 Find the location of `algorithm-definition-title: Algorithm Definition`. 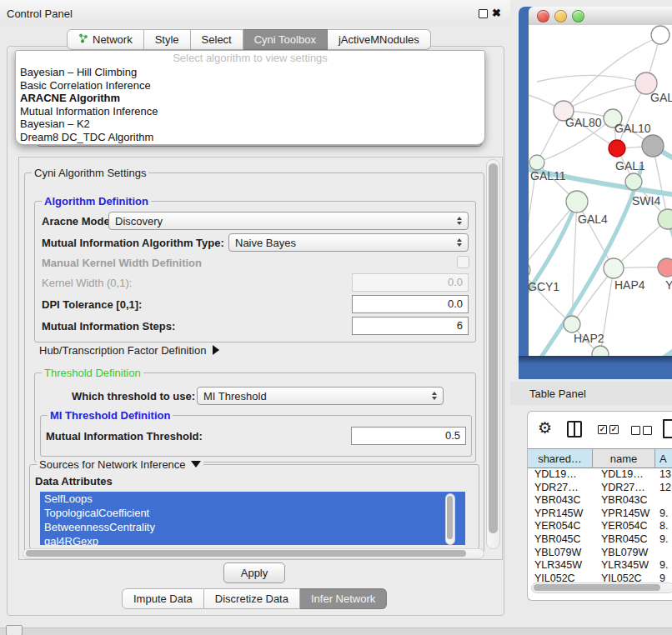

algorithm-definition-title: Algorithm Definition is located at coordinates (97, 202).